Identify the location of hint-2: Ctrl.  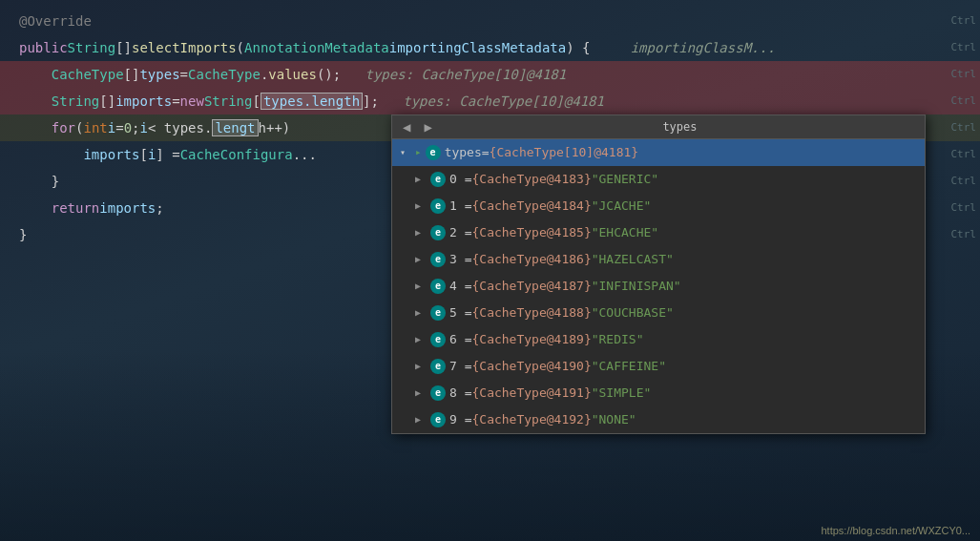
(954, 48).